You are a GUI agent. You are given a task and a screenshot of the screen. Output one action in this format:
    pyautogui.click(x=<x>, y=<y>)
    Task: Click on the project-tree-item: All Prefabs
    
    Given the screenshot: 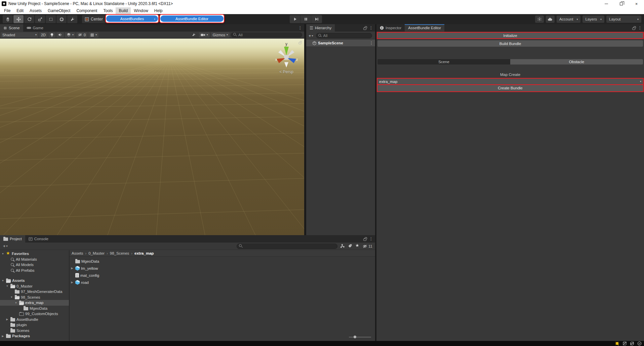 What is the action you would take?
    pyautogui.click(x=34, y=271)
    